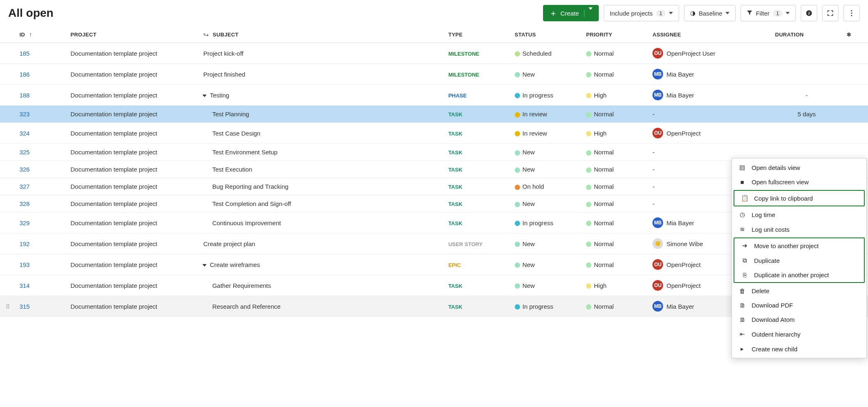 The image size is (868, 407). Describe the element at coordinates (25, 286) in the screenshot. I see `work-package-id-link: 314` at that location.